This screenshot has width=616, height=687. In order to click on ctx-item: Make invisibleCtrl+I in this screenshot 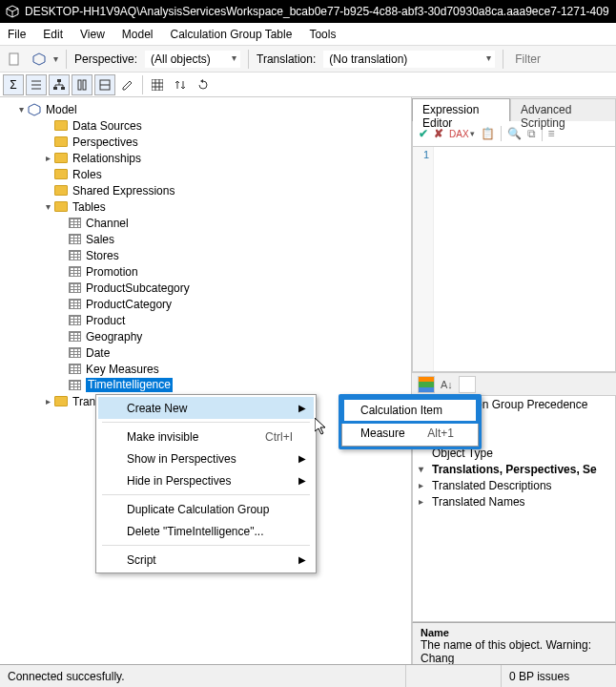, I will do `click(206, 437)`.